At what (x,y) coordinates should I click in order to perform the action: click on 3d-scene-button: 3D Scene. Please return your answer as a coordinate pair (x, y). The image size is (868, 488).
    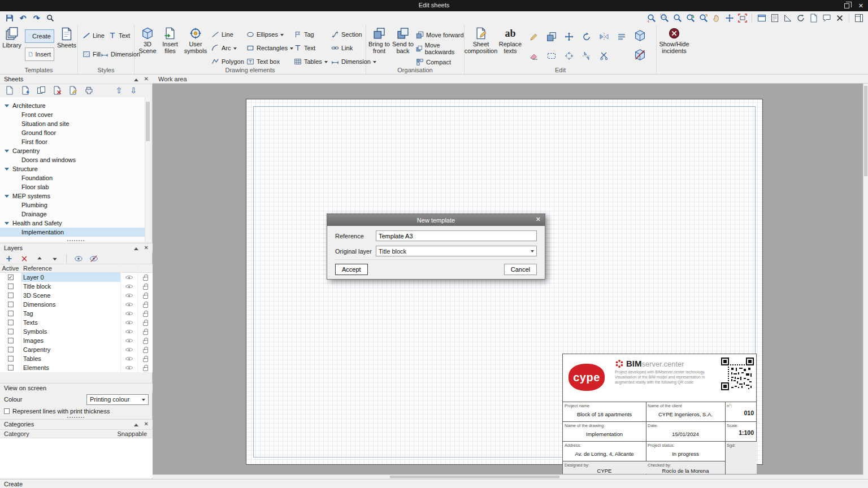
    Looking at the image, I should click on (147, 41).